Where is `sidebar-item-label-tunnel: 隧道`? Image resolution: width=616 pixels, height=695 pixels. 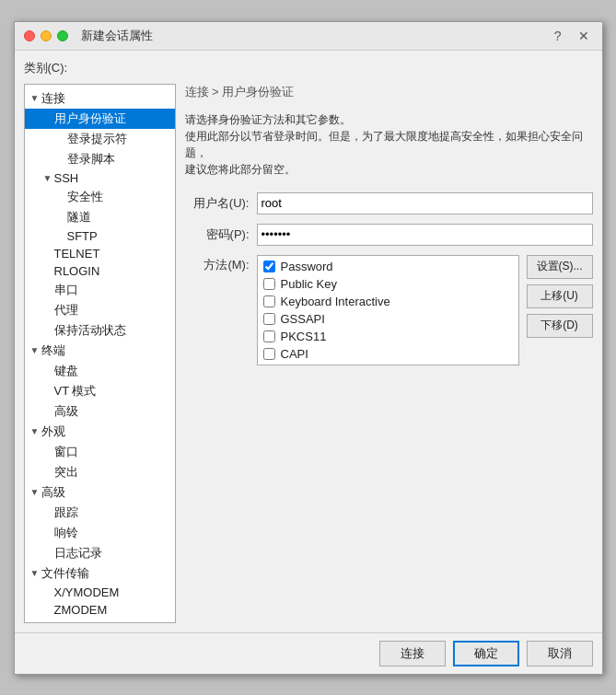 sidebar-item-label-tunnel: 隧道 is located at coordinates (79, 217).